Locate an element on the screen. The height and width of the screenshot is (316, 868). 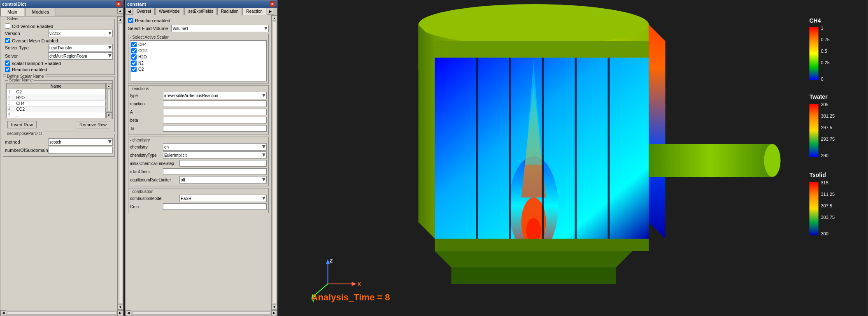
constant-close-button: ✕ is located at coordinates (272, 4).